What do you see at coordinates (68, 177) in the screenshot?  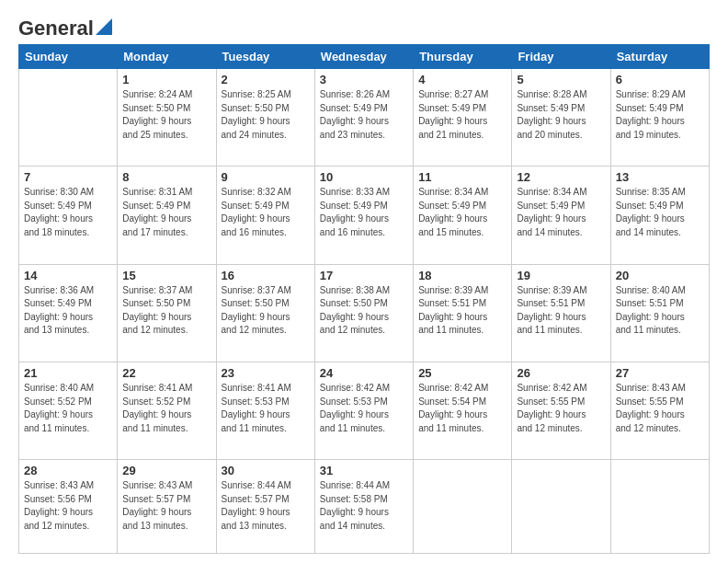 I see `day-number: 7` at bounding box center [68, 177].